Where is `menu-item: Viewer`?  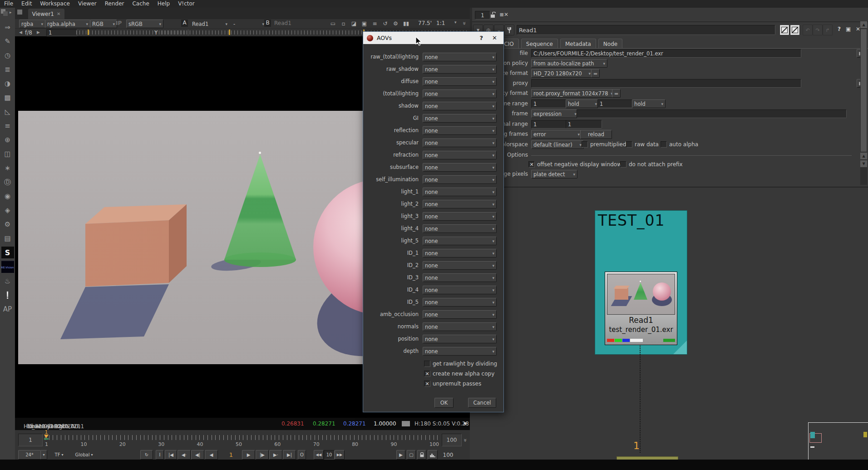 menu-item: Viewer is located at coordinates (87, 4).